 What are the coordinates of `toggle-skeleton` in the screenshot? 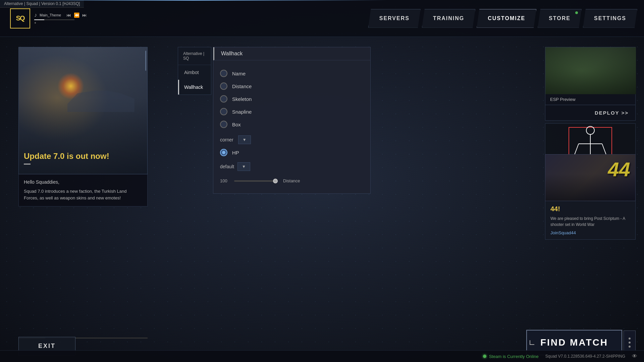 It's located at (224, 99).